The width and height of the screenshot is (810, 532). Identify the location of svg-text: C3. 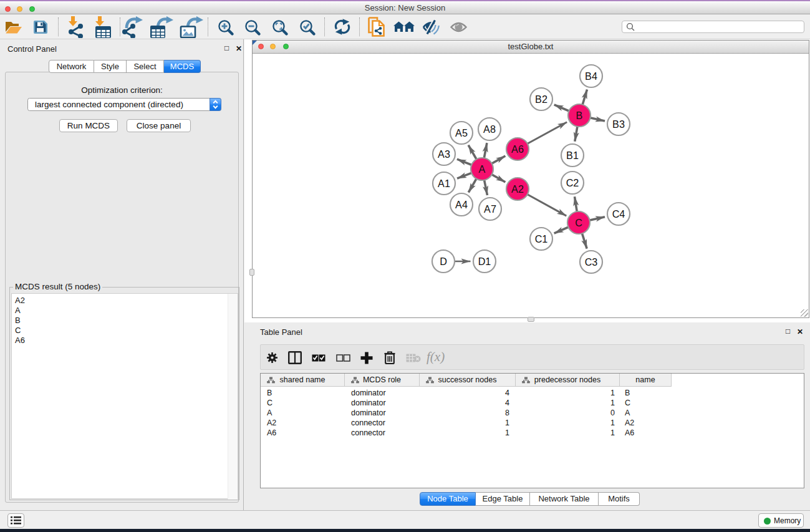
(591, 262).